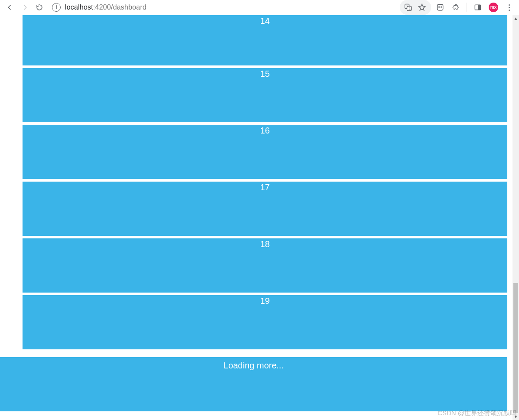 This screenshot has width=519, height=420. What do you see at coordinates (408, 7) in the screenshot?
I see `translate-icon: G文` at bounding box center [408, 7].